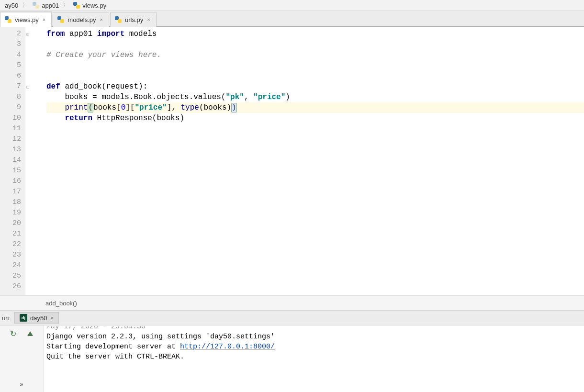 This screenshot has height=392, width=584. I want to click on up-button, so click(30, 334).